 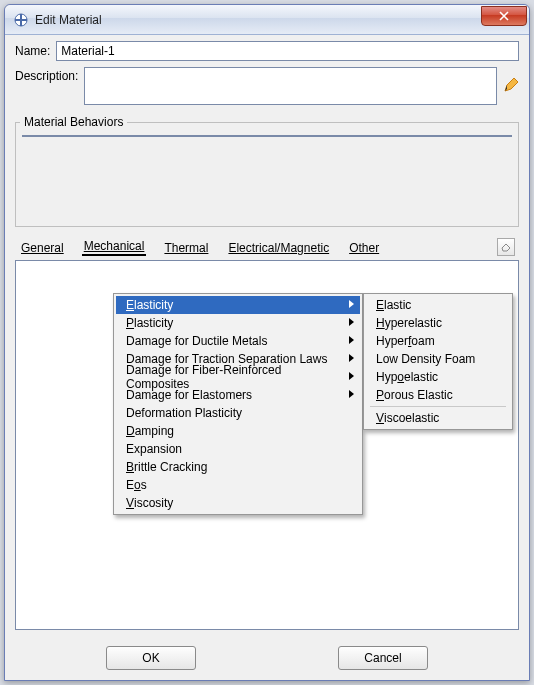 What do you see at coordinates (74, 122) in the screenshot?
I see `material-behaviors-label: Material Behaviors` at bounding box center [74, 122].